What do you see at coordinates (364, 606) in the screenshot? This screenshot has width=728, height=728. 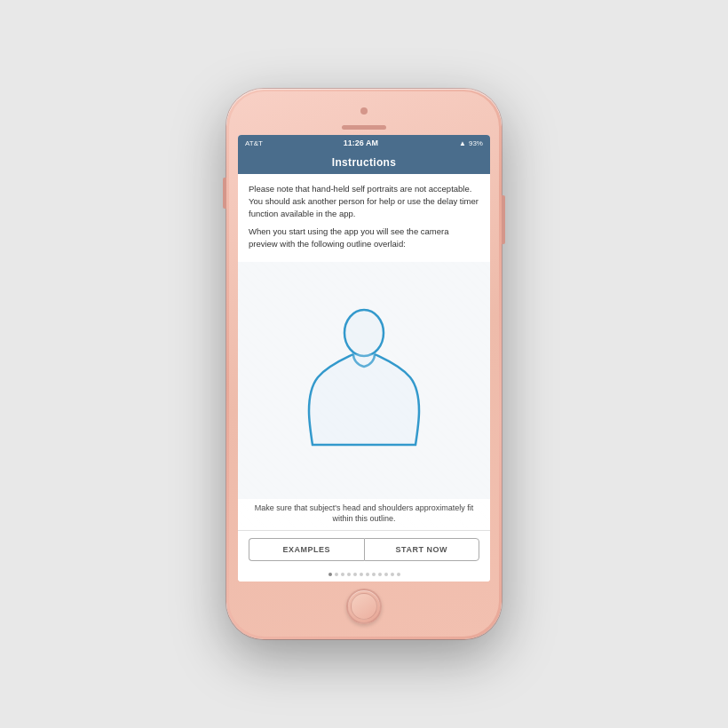 I see `home-button-inner` at bounding box center [364, 606].